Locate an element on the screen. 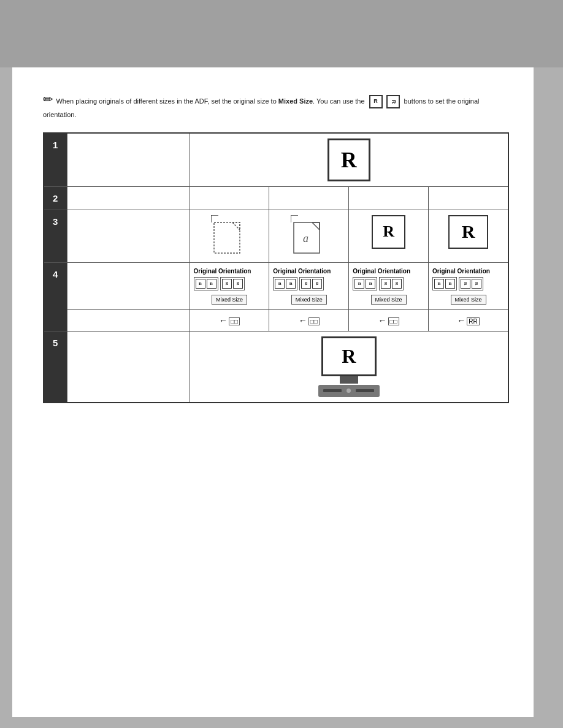  row4b-col4: ←RR is located at coordinates (469, 320).